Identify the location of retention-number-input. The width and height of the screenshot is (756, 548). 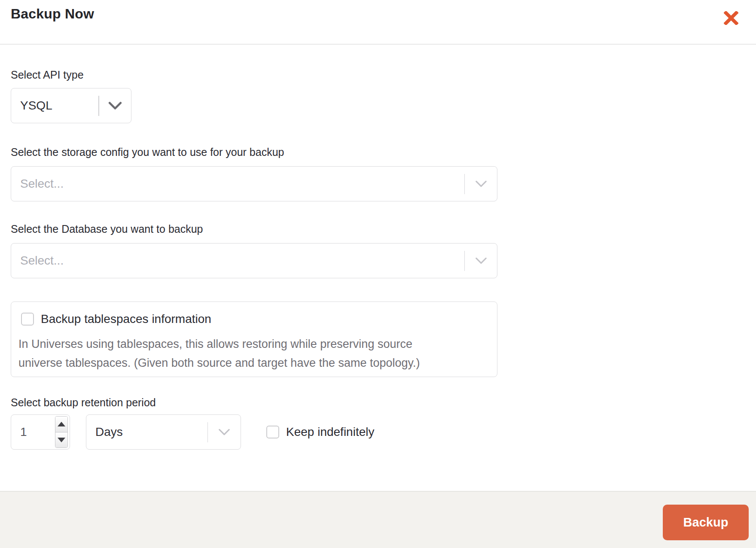
(40, 432).